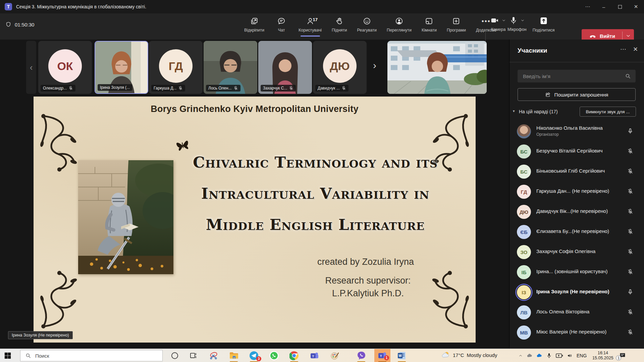 This screenshot has width=644, height=362. Describe the element at coordinates (367, 27) in the screenshot. I see `toolbar-react-button: Реагувати` at that location.